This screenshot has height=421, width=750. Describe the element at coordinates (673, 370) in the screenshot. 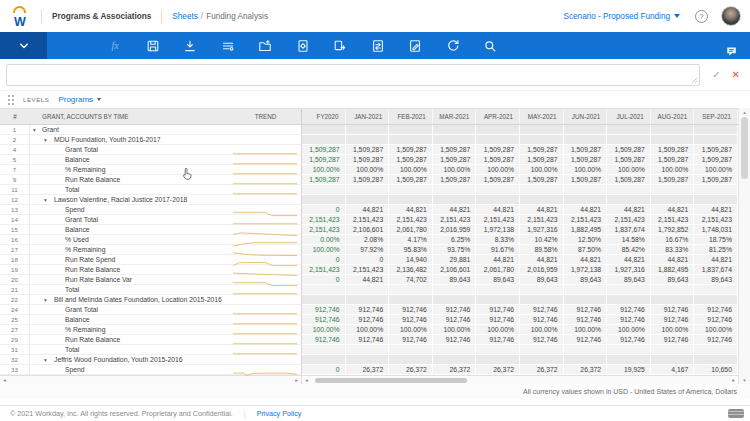

I see `data-cell: 4,167` at that location.